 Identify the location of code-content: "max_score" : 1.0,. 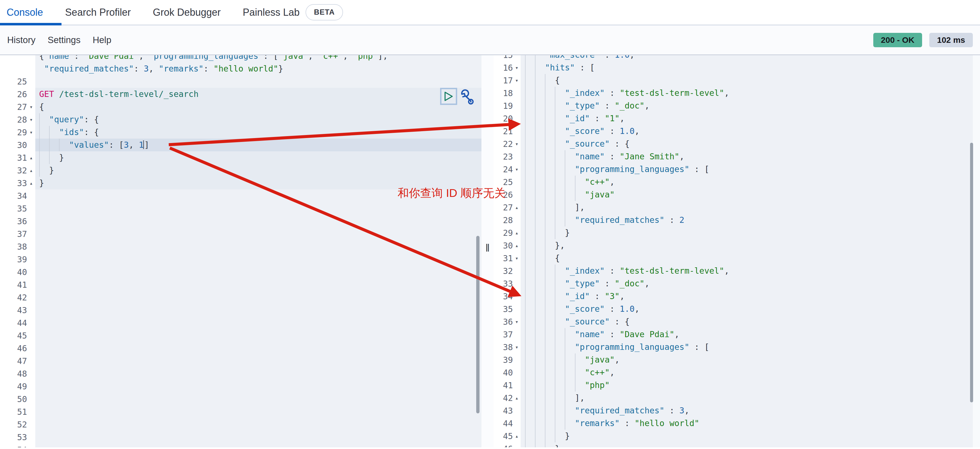
(750, 58).